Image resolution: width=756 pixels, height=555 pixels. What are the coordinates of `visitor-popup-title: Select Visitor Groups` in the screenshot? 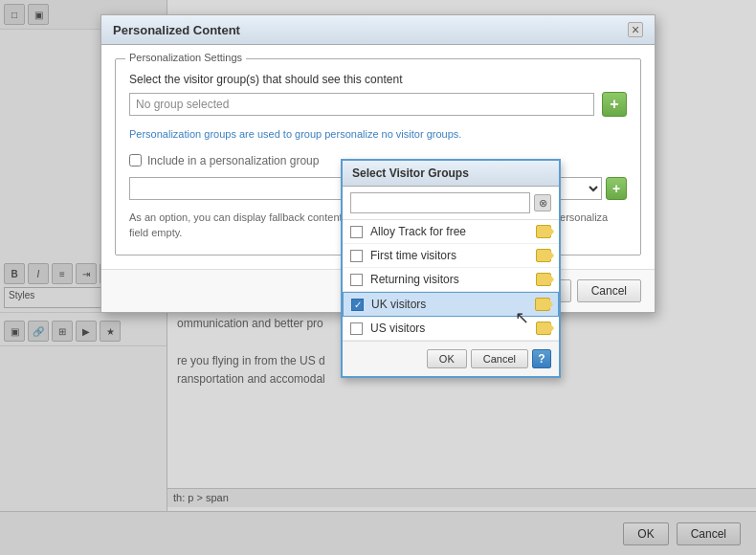 It's located at (451, 174).